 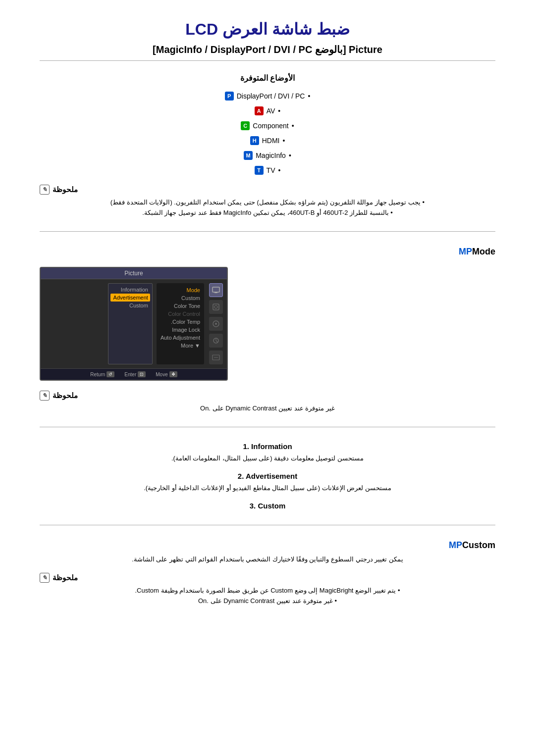 I want to click on footer-btn-return: ↺, so click(x=110, y=374).